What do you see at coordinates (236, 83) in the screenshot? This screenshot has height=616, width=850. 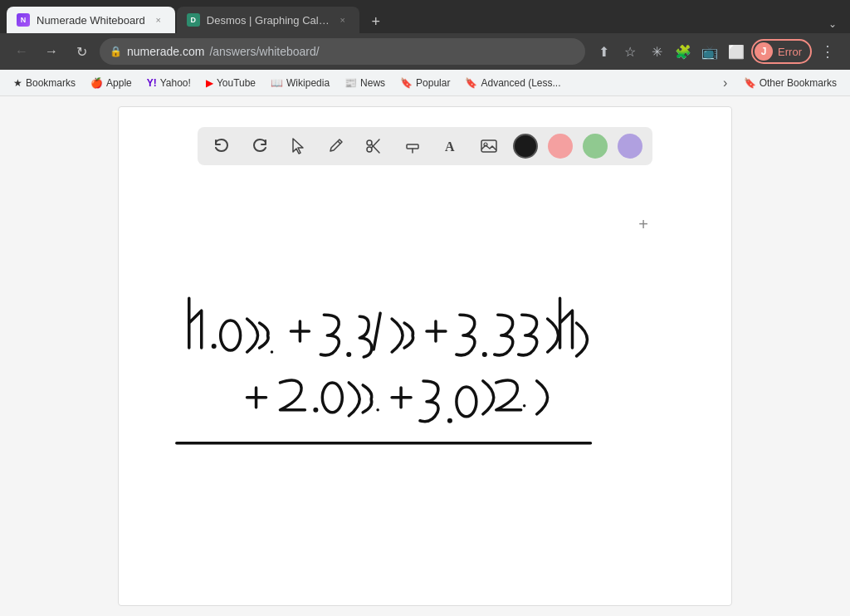 I see `bookmark-youtube-label: YouTube` at bounding box center [236, 83].